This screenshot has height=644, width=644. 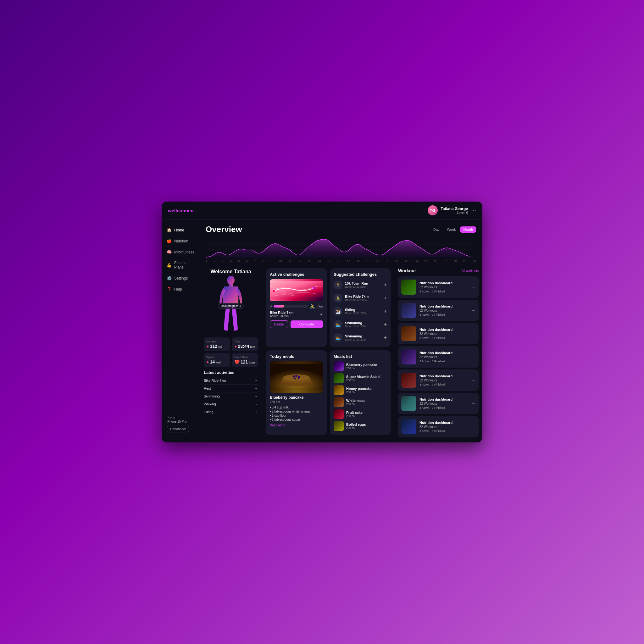 I want to click on time-filters: Day Week Month, so click(x=453, y=229).